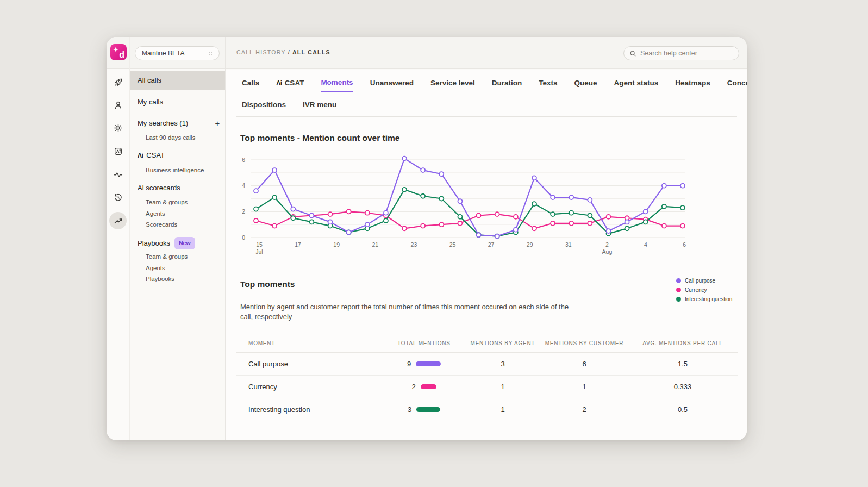  I want to click on help-search, so click(682, 53).